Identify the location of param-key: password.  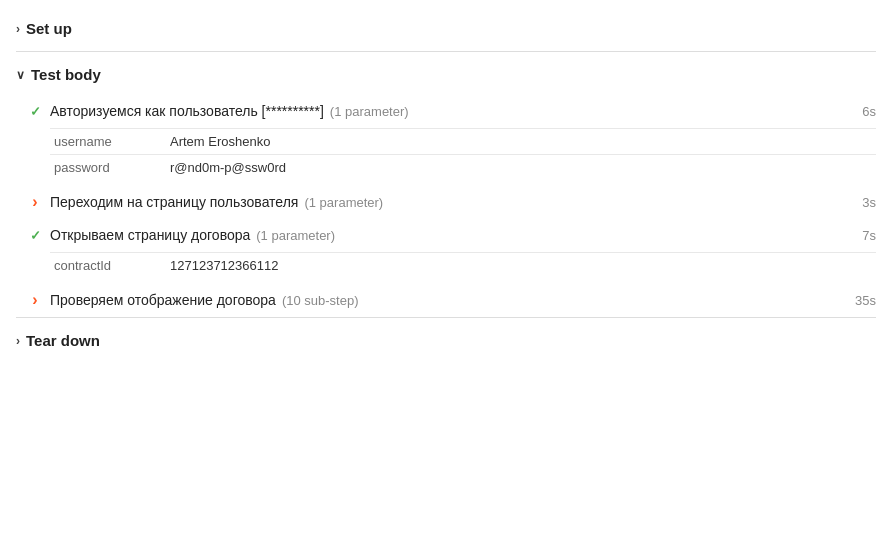
(110, 168).